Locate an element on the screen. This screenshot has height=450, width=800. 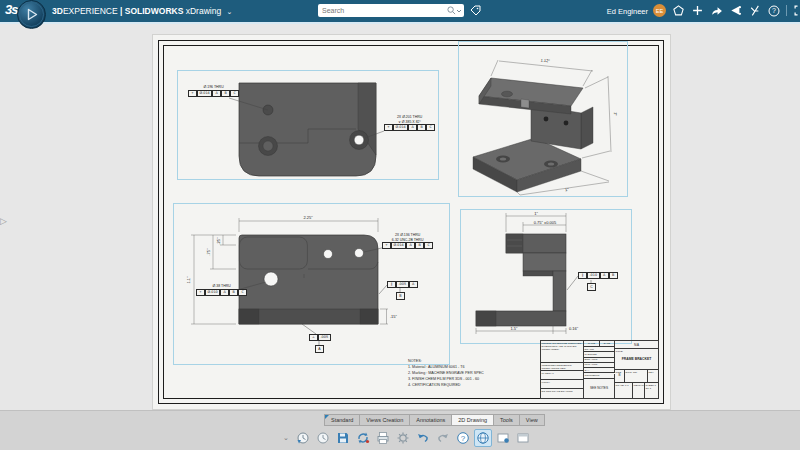
title-block: UNLESS OTHERWISE SPECIFIED: DIMENSIONS A… is located at coordinates (600, 370).